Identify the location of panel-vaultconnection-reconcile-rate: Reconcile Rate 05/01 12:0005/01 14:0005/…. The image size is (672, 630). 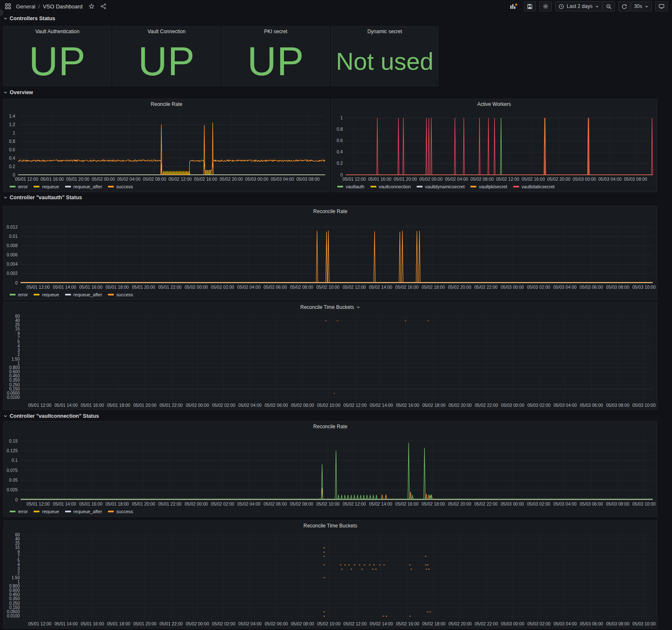
(330, 469).